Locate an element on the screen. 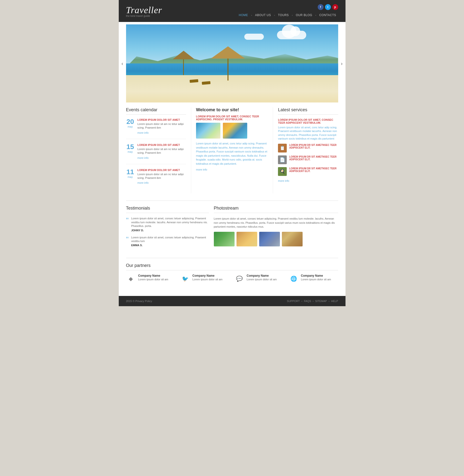 This screenshot has width=464, height=476. photo-grid is located at coordinates (276, 239).